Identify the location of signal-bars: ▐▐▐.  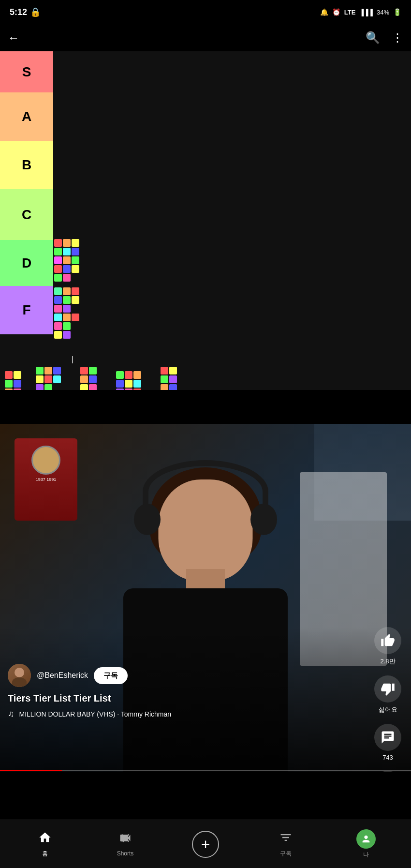
(366, 13).